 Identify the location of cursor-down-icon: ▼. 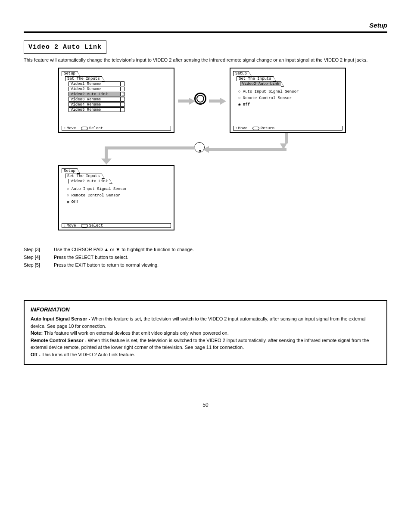
(200, 151).